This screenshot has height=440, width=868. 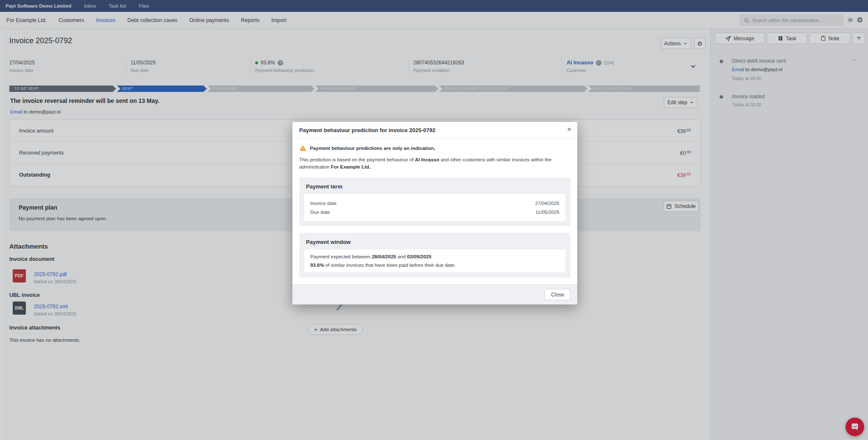 What do you see at coordinates (435, 261) in the screenshot?
I see `payment-window-card: Payment expected between 28/04/2025 and …` at bounding box center [435, 261].